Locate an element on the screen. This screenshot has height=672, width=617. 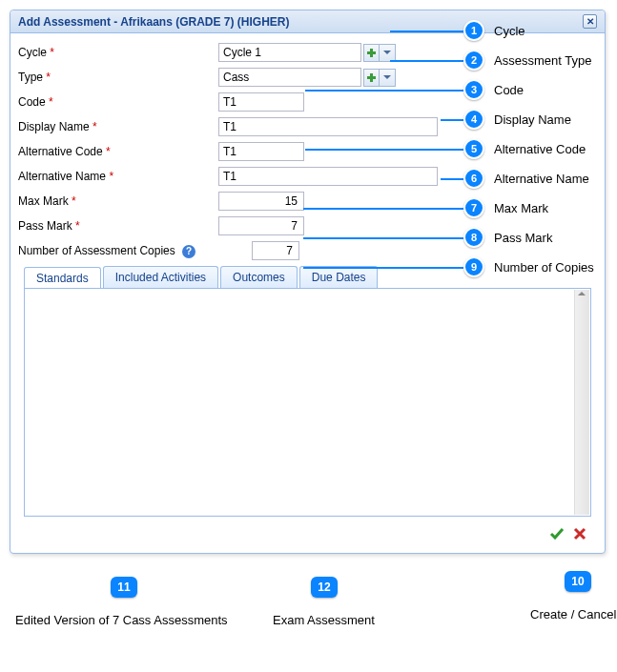
tabs: Standards Included Activities Outcomes D… is located at coordinates (307, 276).